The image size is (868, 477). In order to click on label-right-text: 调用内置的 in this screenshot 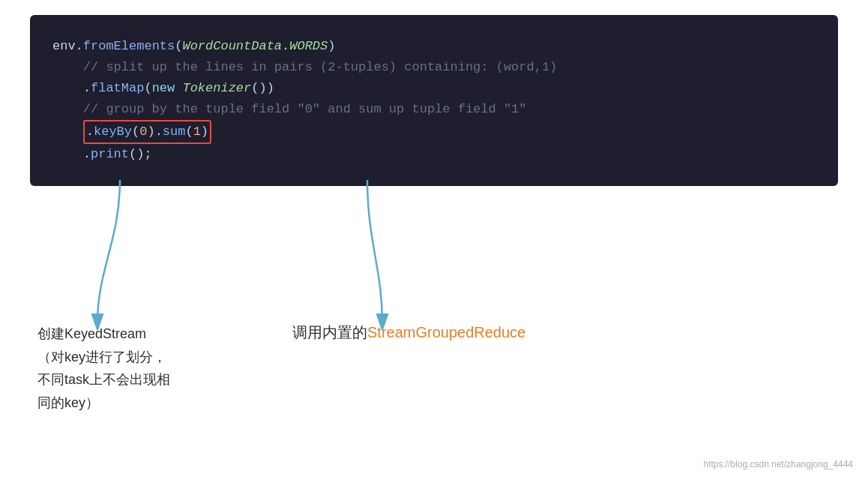, I will do `click(330, 332)`.